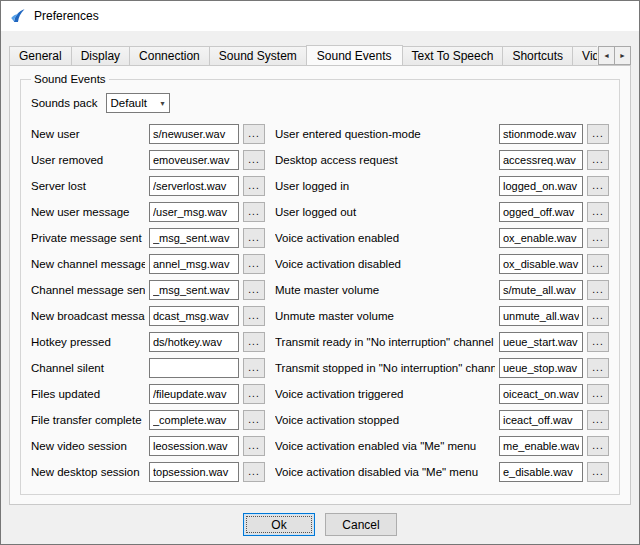 The image size is (640, 545). Describe the element at coordinates (385, 160) in the screenshot. I see `sound-event-label: Desktop access request` at that location.